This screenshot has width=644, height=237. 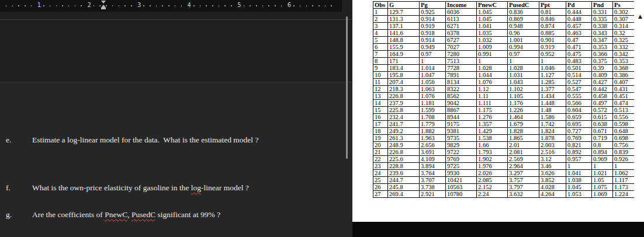 I want to click on table-cell: 1.044, so click(x=492, y=75).